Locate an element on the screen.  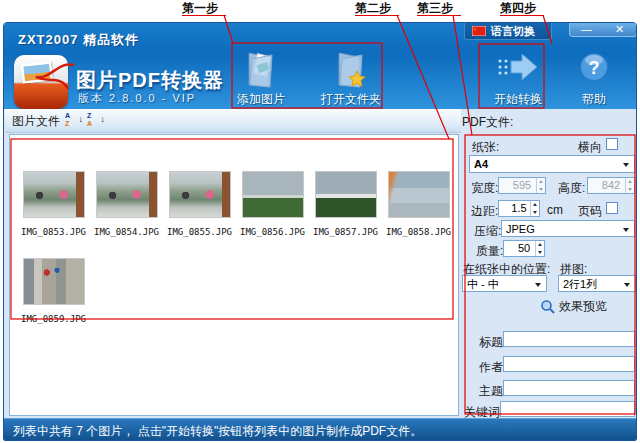
margin-stepper: 1.5 is located at coordinates (519, 208).